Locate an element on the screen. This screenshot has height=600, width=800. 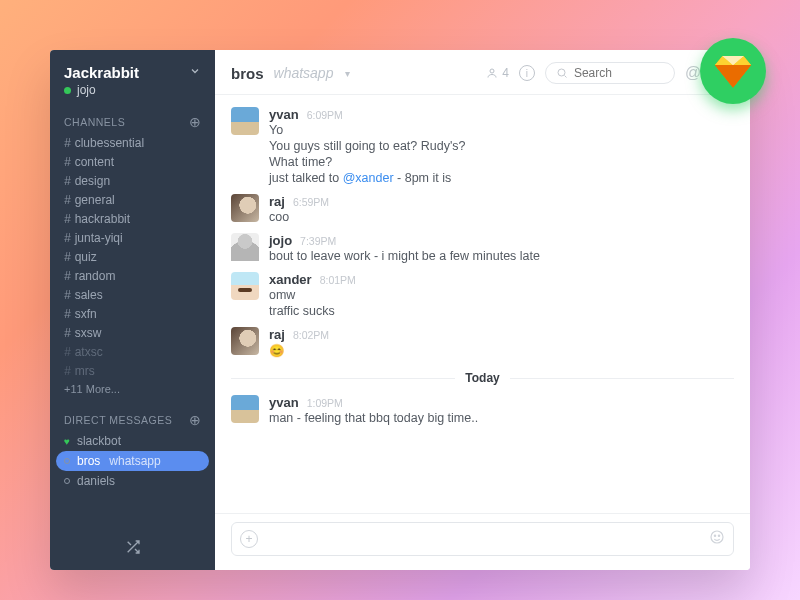
mentions-icon: @ is located at coordinates (693, 73).